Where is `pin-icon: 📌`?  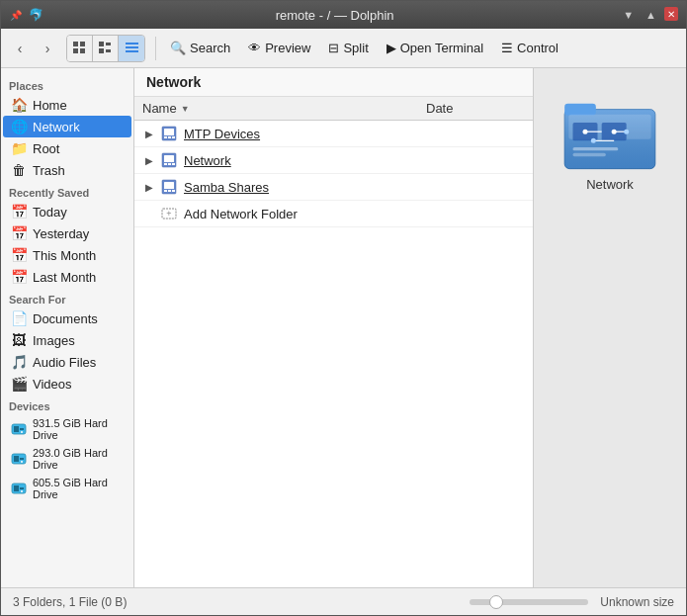 pin-icon: 📌 is located at coordinates (16, 15).